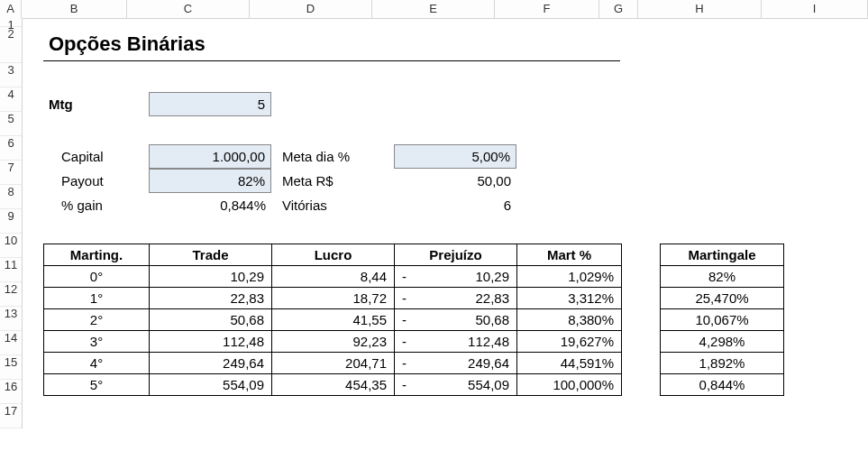 The height and width of the screenshot is (469, 868). I want to click on side-cell: 25,470%, so click(723, 299).